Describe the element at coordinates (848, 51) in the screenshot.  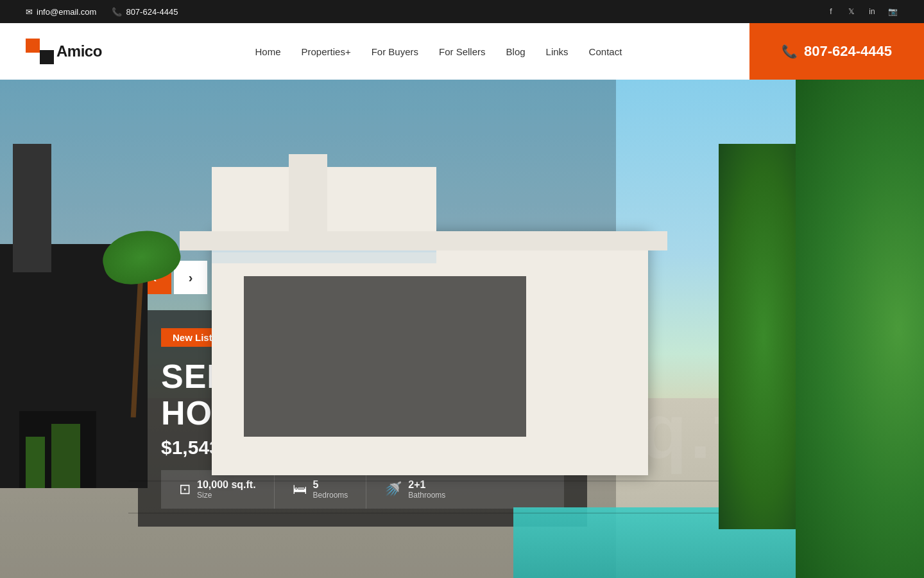
I see `header-phone-number: 807-624-4445` at that location.